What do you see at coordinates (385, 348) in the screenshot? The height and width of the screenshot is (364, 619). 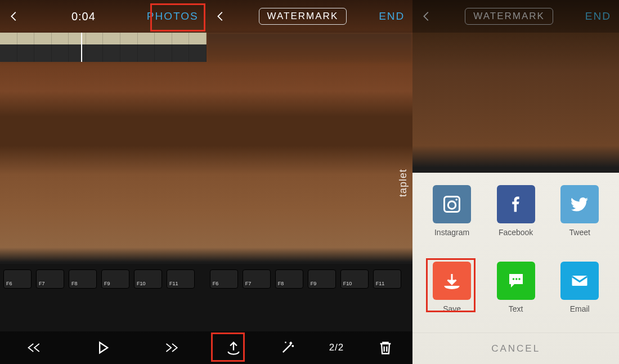 I see `delete-button` at bounding box center [385, 348].